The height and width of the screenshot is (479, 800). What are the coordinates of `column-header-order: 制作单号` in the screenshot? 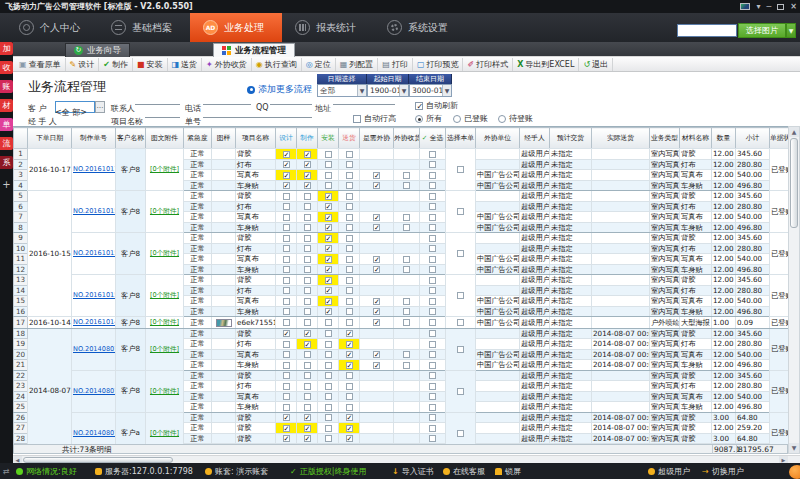 It's located at (94, 138).